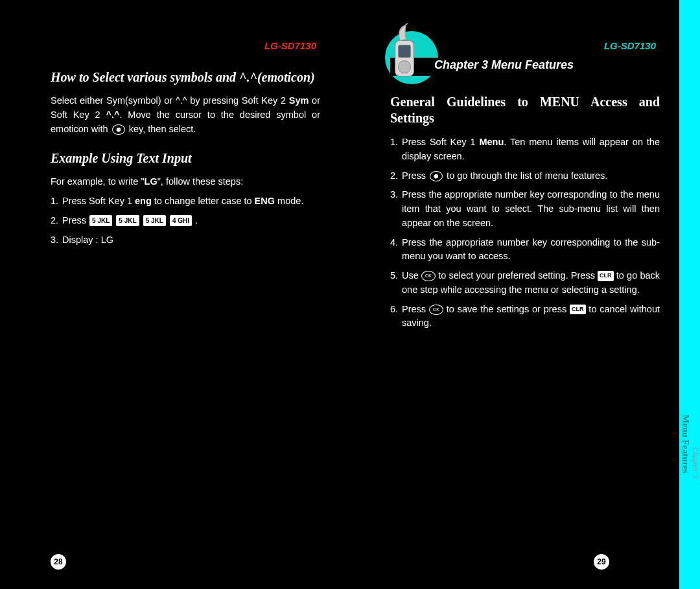 The width and height of the screenshot is (700, 589). Describe the element at coordinates (201, 181) in the screenshot. I see `text: ", follow these steps:` at that location.